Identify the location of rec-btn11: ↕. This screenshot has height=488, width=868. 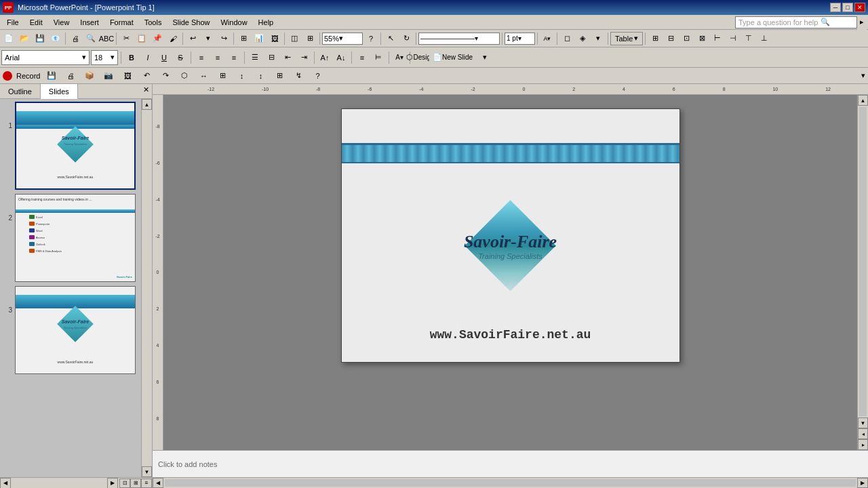
(241, 76).